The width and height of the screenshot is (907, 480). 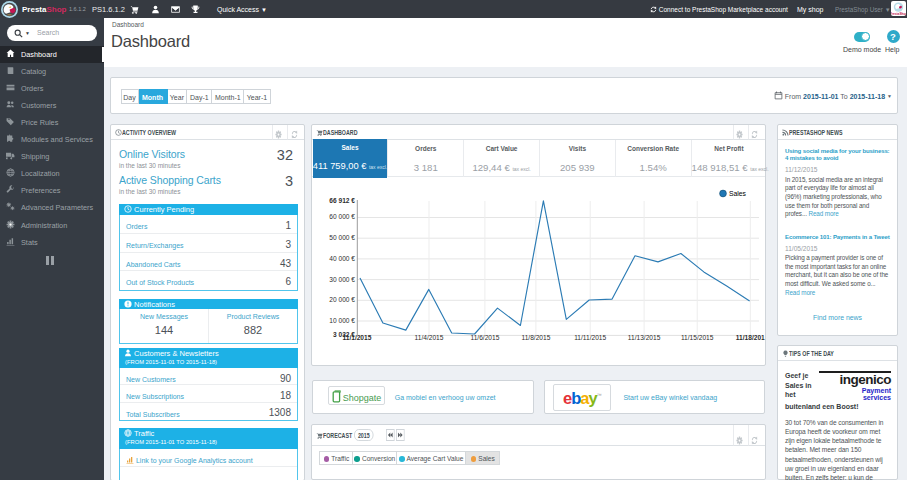 I want to click on svg-text: 11/8/2015, so click(x=536, y=336).